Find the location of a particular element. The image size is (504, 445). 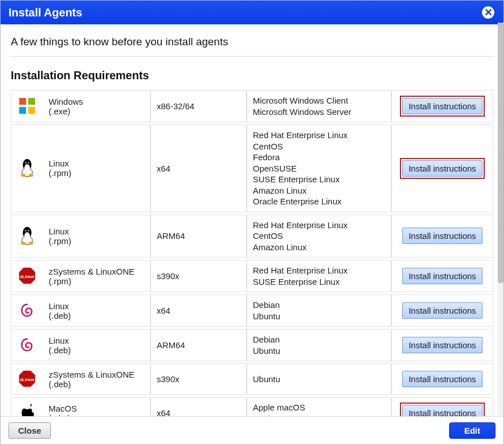

supported-os-list: Red Hat Enterprise LinuxSUSE Enterprise … is located at coordinates (319, 276).